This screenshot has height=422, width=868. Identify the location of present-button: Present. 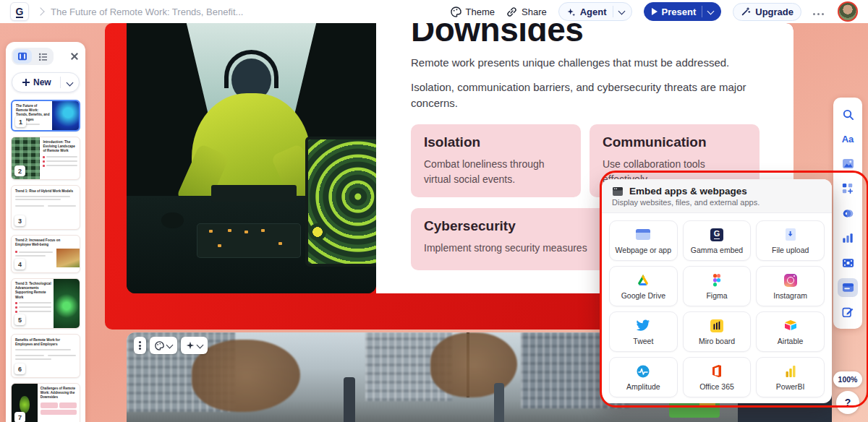
(683, 12).